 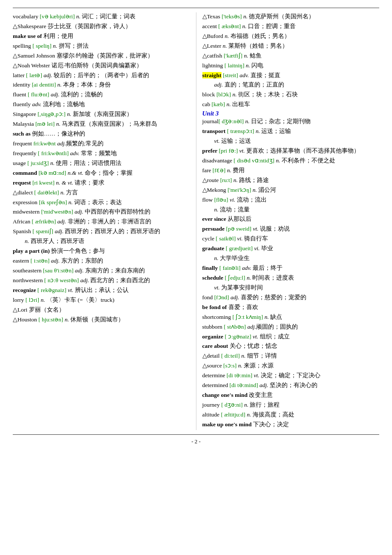 What do you see at coordinates (291, 308) in the screenshot?
I see `list-item: be fond of 喜爱；喜欢` at bounding box center [291, 308].